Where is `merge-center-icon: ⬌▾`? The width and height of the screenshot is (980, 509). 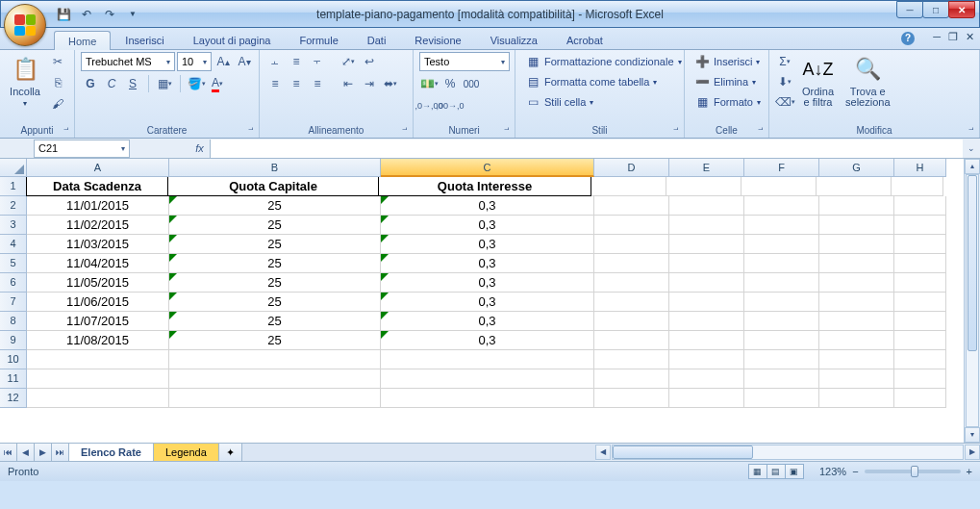 merge-center-icon: ⬌▾ is located at coordinates (390, 84).